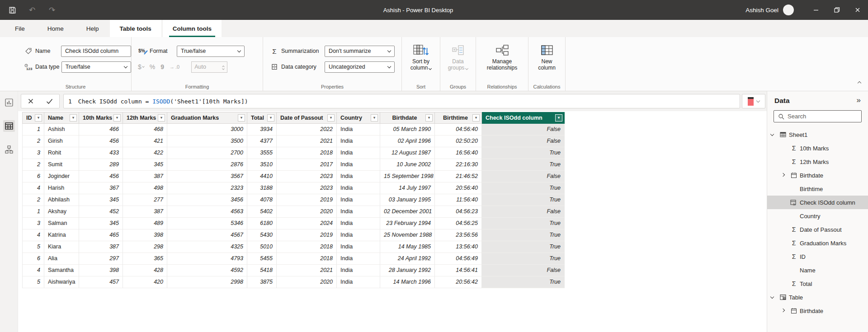 This screenshot has width=868, height=332. What do you see at coordinates (33, 130) in the screenshot?
I see `table-cell: 1` at bounding box center [33, 130].